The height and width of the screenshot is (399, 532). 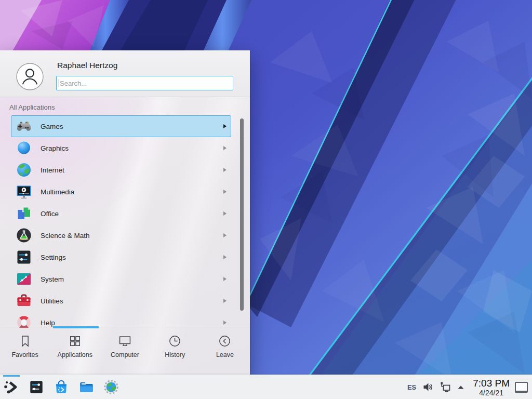 I want to click on category-label: Games, so click(x=52, y=127).